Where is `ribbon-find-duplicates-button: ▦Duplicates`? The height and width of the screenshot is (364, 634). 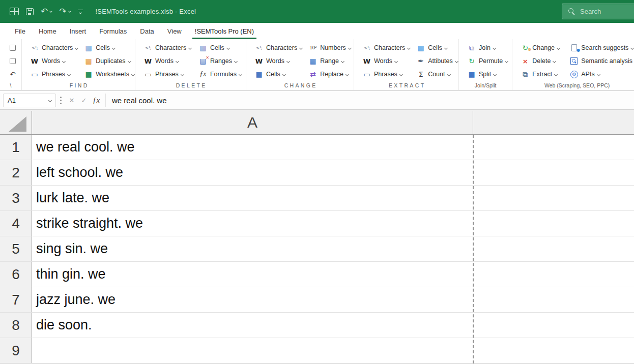
ribbon-find-duplicates-button: ▦Duplicates is located at coordinates (109, 61).